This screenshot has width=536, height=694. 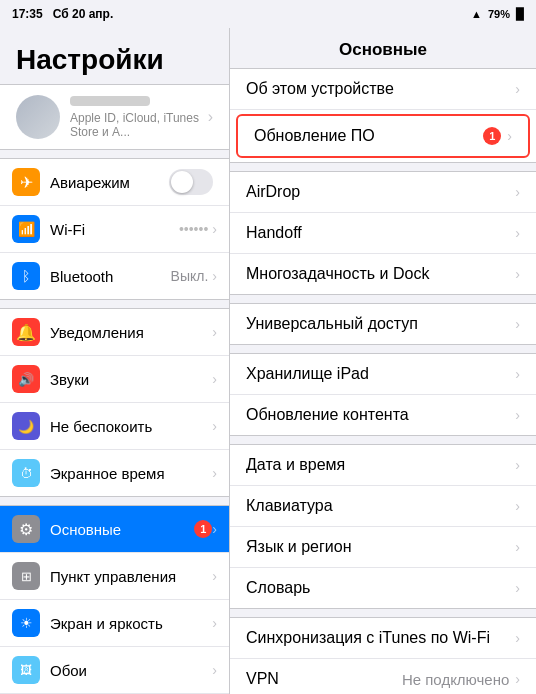 I want to click on datetime-label: Дата и время, so click(x=380, y=465).